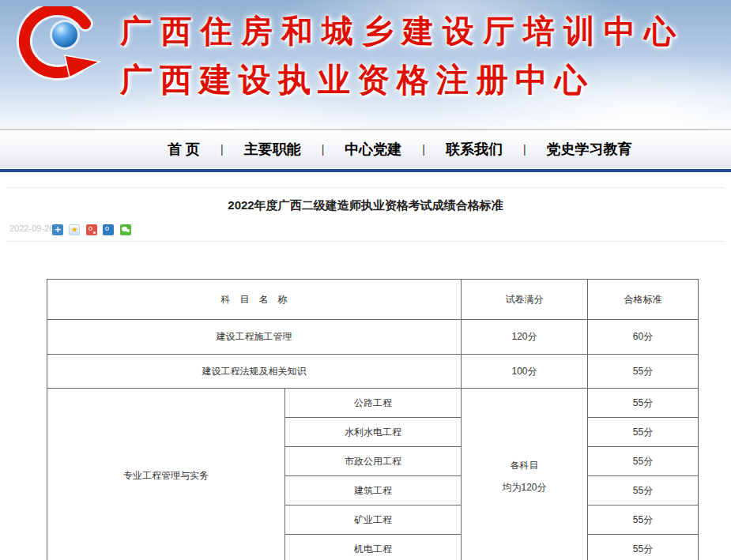  I want to click on article-header: 2022年度广西二级建造师执业资格考试成绩合格标准 2022-09-26 + ★, so click(365, 215).